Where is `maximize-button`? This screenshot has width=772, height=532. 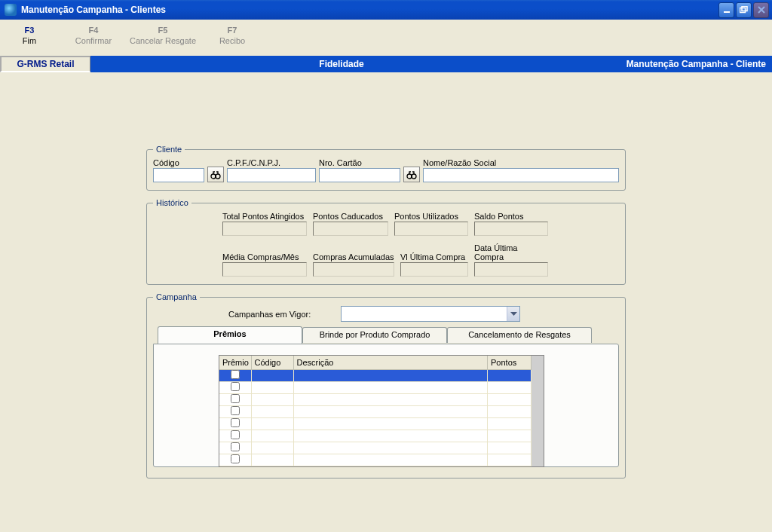
maximize-button is located at coordinates (743, 11).